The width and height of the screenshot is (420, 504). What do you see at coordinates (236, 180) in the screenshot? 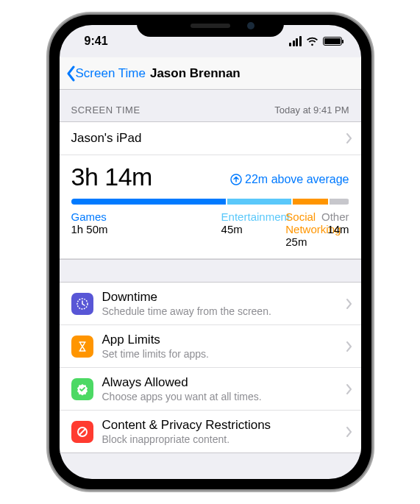
I see `arrow-up-icon` at bounding box center [236, 180].